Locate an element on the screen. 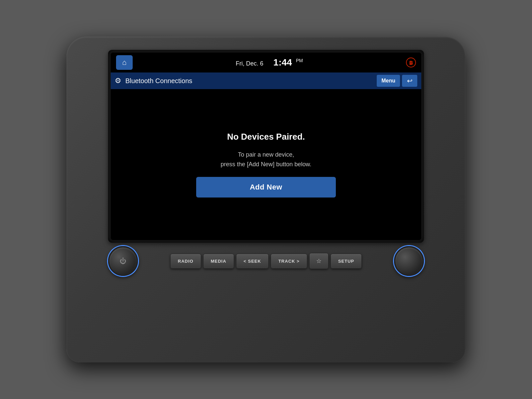  page-title: Bluetooth Connections is located at coordinates (159, 81).